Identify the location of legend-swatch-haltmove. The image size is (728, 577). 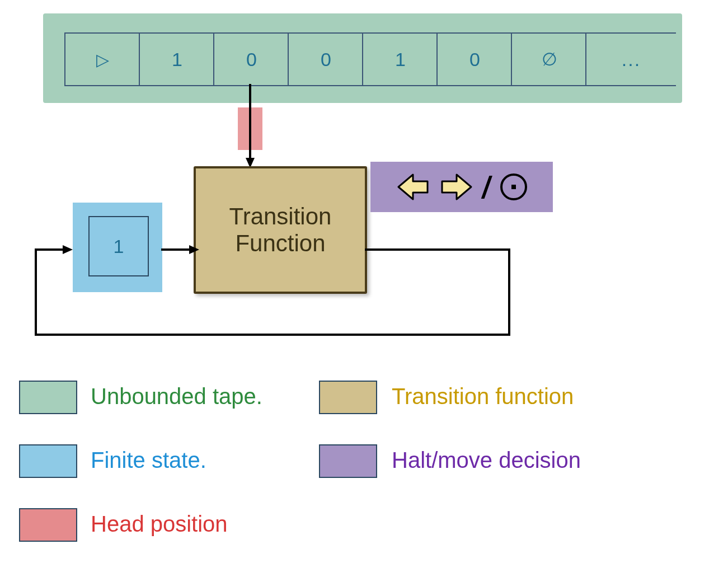
(348, 461).